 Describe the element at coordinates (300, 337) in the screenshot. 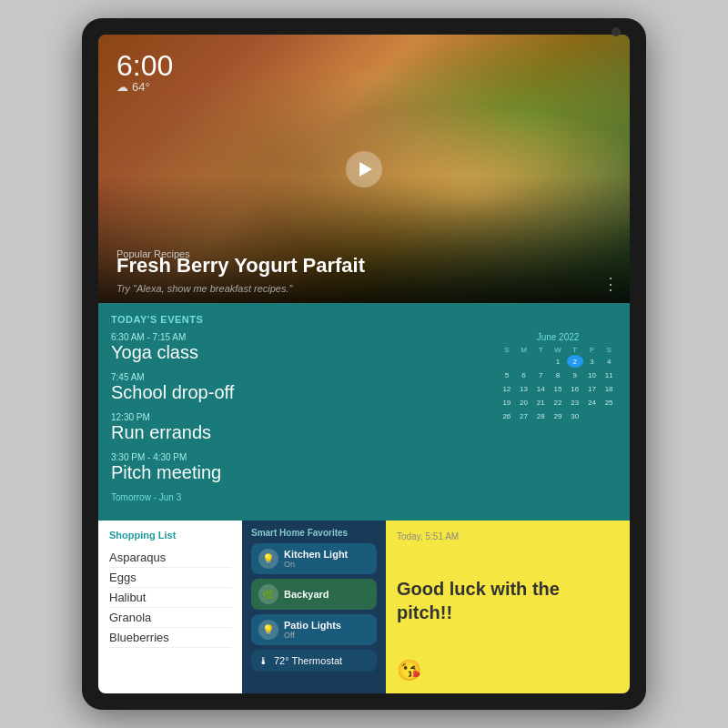

I see `event-1-time: 6:30 AM - 7:15 AM` at that location.